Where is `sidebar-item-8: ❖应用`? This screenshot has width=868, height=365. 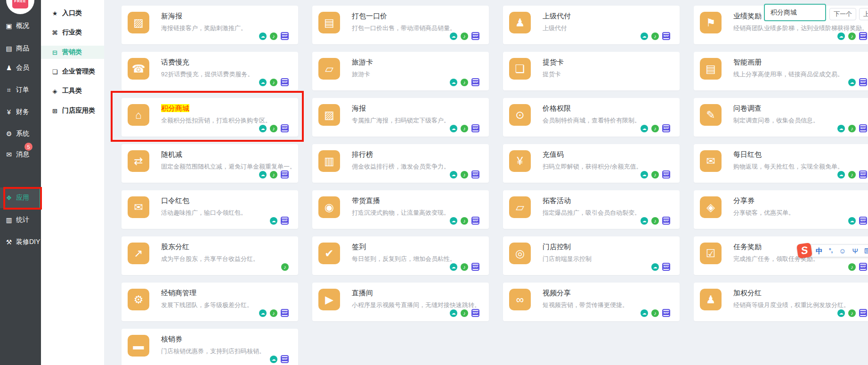
sidebar-item-8: ❖应用 is located at coordinates (21, 198).